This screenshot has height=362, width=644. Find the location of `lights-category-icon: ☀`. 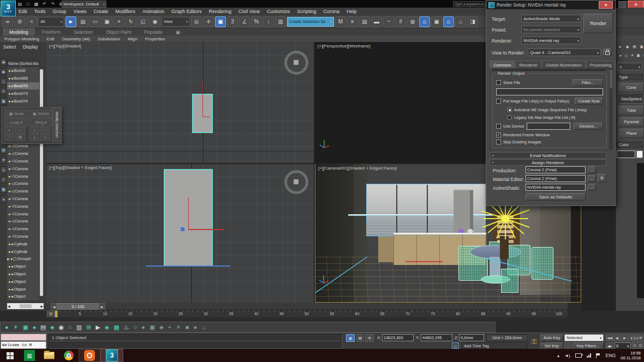

lights-category-icon: ☀ is located at coordinates (632, 56).